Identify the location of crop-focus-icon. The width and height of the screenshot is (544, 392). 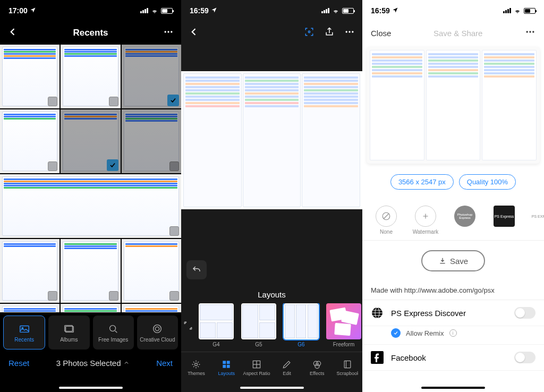
(309, 33).